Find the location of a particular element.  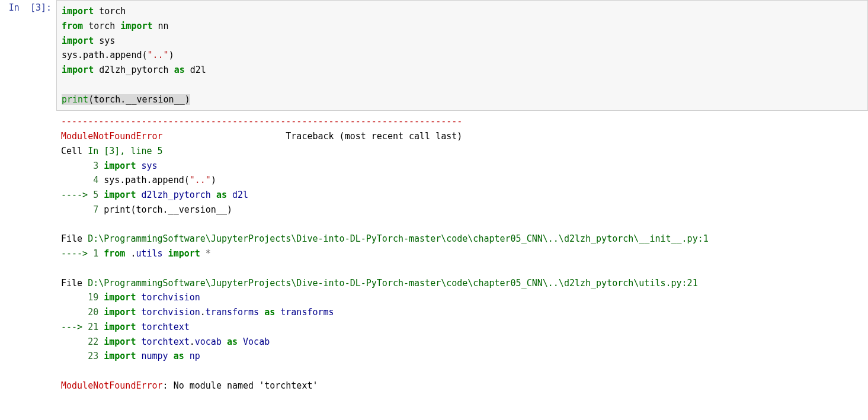

code-line: sys.path.append("..") is located at coordinates (462, 56).